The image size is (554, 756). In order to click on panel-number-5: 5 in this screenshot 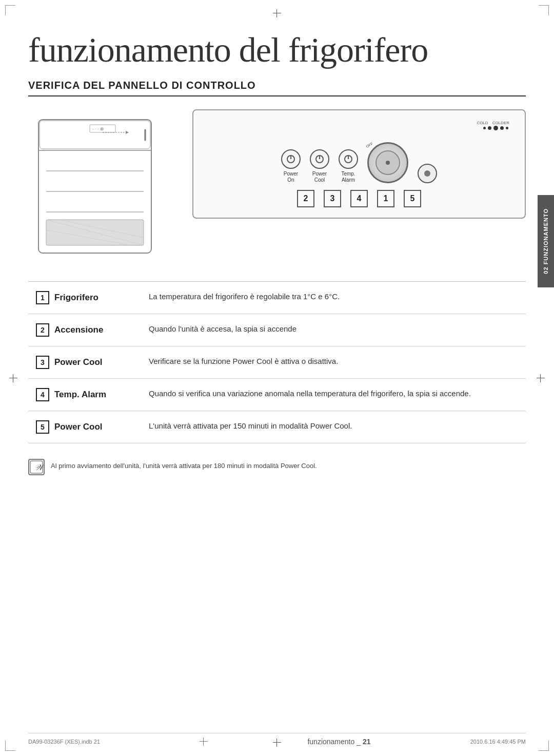, I will do `click(412, 199)`.